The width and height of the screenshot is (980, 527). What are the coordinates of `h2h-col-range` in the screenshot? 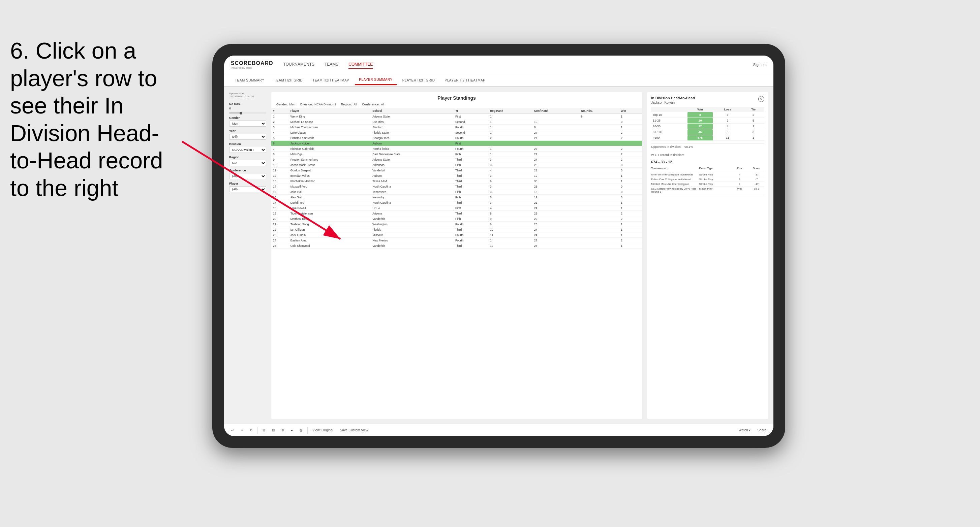 It's located at (669, 110).